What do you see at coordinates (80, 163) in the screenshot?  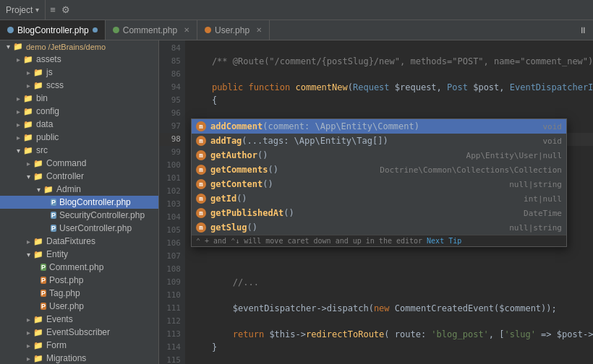 I see `sidebar-item-command: ▸ 📁 Command` at bounding box center [80, 163].